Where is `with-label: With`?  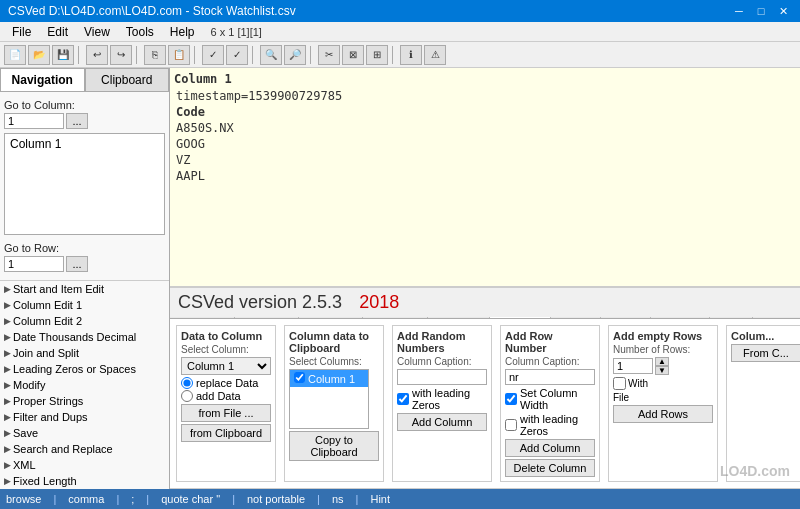
with-label: With is located at coordinates (638, 384).